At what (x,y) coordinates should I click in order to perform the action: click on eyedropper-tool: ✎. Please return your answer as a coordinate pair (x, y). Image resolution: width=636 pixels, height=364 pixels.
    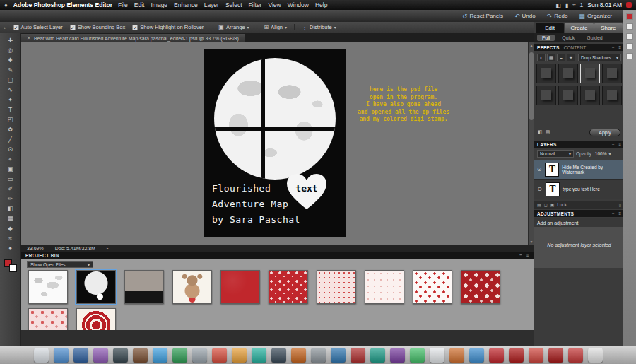
    Looking at the image, I should click on (11, 71).